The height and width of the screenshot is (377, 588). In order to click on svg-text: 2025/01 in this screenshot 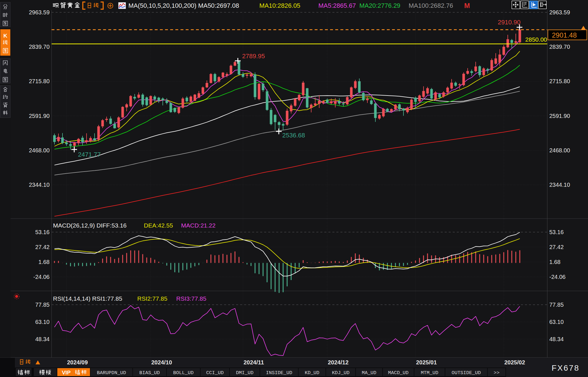, I will do `click(426, 362)`.